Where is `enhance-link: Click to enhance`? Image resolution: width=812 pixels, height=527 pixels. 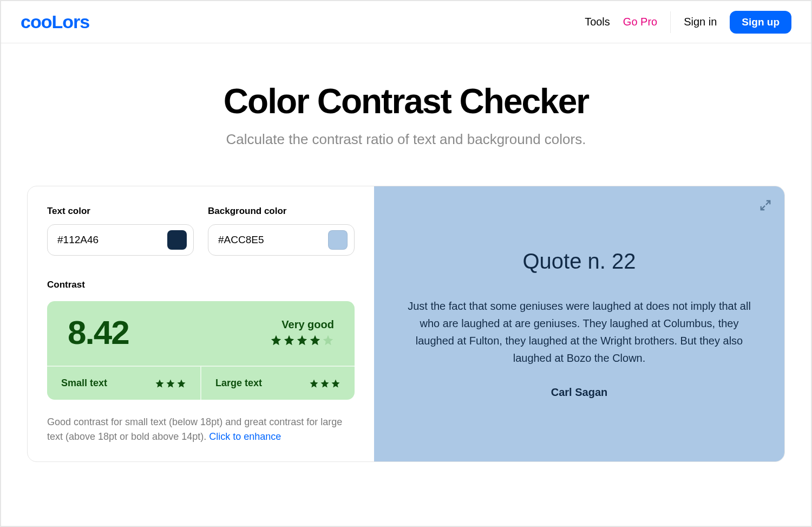
enhance-link: Click to enhance is located at coordinates (245, 437).